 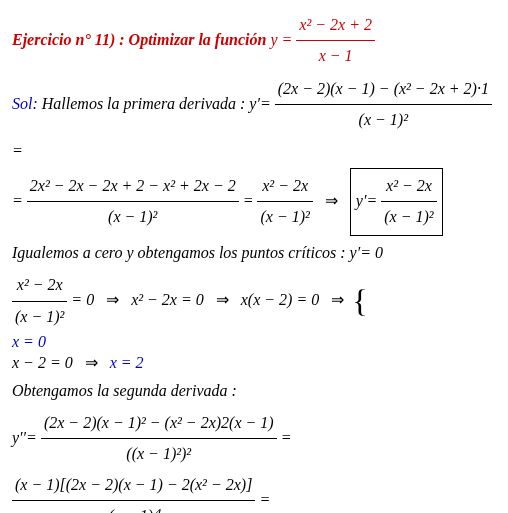 What do you see at coordinates (254, 41) in the screenshot?
I see `exercise-title: Ejercicio n° 11) : Optimizar la función …` at bounding box center [254, 41].